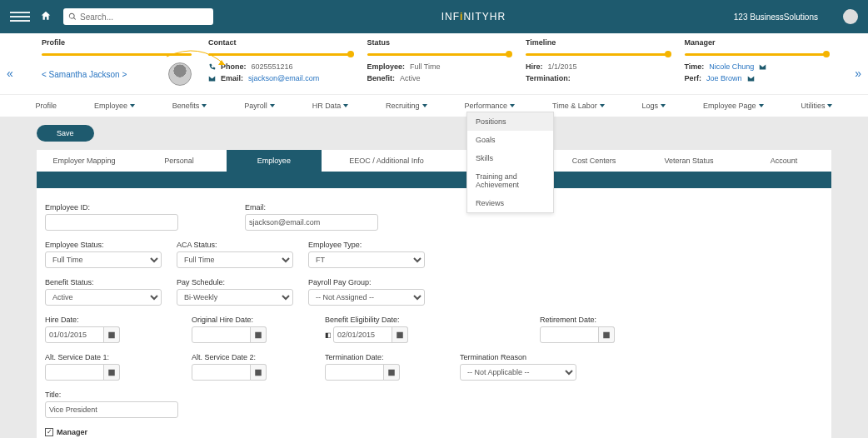  I want to click on employee-id-input, so click(112, 222).